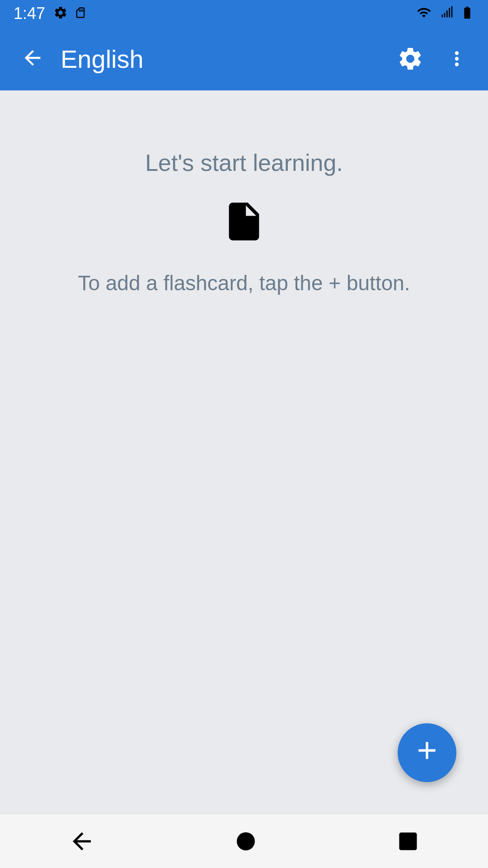 The image size is (488, 868). Describe the element at coordinates (61, 14) in the screenshot. I see `settings-status-icon` at that location.